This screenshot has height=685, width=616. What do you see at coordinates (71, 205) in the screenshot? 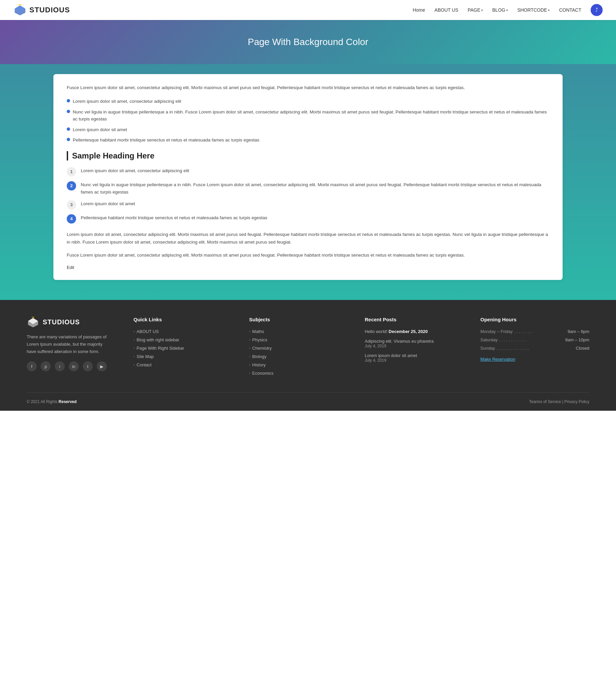
I see `num-badge-3: 3` at bounding box center [71, 205].